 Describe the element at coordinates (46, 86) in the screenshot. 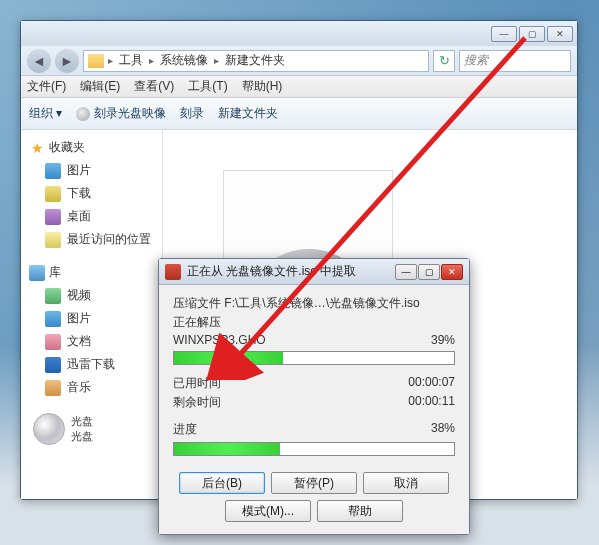

I see `menu-file: 文件(F)` at that location.